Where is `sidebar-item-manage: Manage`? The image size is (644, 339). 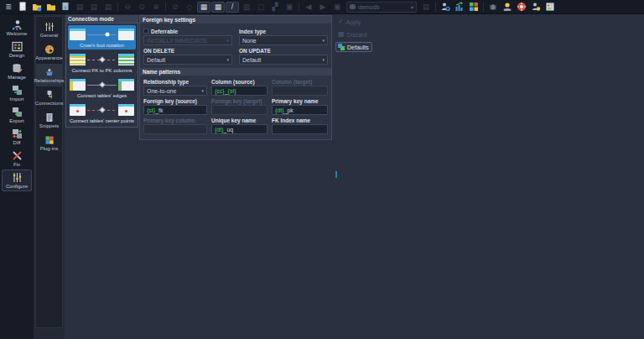
sidebar-item-manage: Manage is located at coordinates (17, 71).